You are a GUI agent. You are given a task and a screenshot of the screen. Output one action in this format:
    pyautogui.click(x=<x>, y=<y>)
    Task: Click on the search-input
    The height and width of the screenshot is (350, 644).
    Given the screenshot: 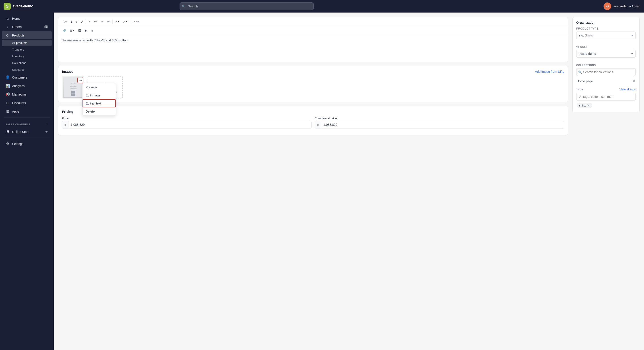 What is the action you would take?
    pyautogui.click(x=246, y=6)
    